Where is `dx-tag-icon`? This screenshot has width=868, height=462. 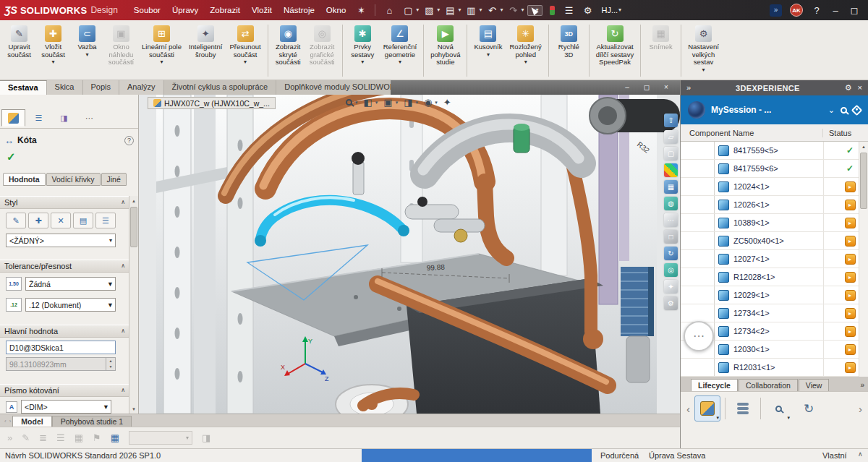
dx-tag-icon is located at coordinates (671, 286).